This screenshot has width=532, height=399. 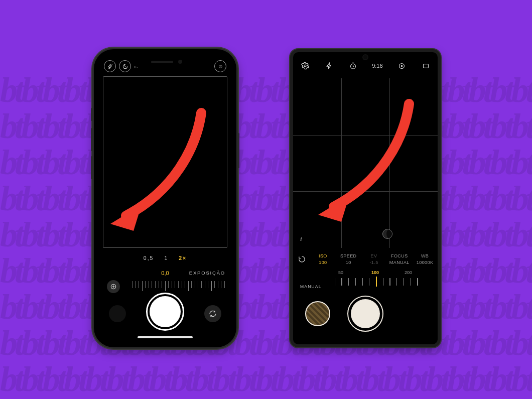 What do you see at coordinates (113, 287) in the screenshot?
I see `exposure-lock-button` at bounding box center [113, 287].